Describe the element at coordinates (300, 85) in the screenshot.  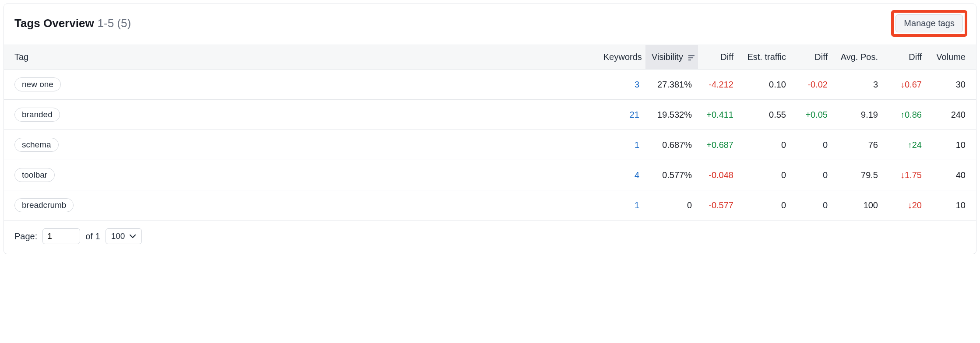
I see `cell-tag: new one` at that location.